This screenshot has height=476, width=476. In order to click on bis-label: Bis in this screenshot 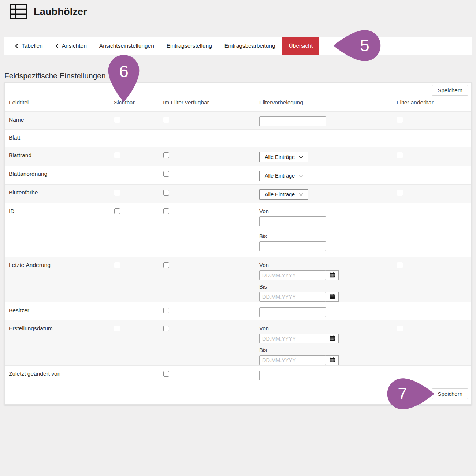, I will do `click(328, 350)`.